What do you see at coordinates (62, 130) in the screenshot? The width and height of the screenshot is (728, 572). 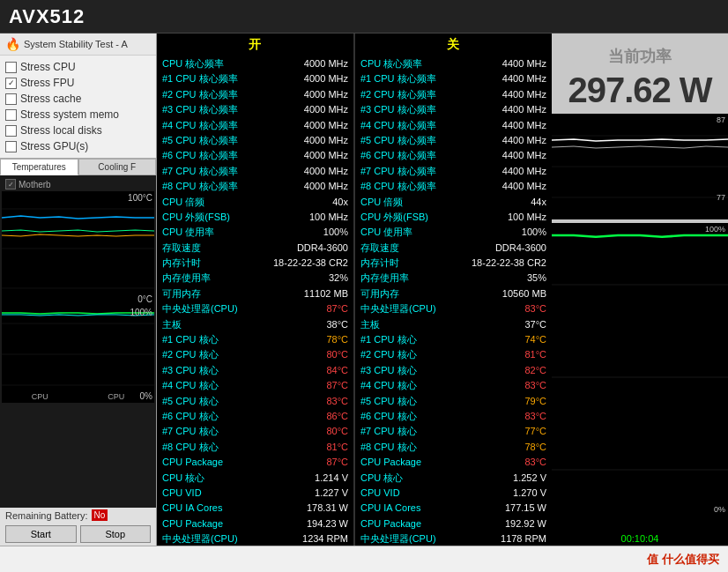 I see `stress-localdisk-label: Stress local disks` at bounding box center [62, 130].